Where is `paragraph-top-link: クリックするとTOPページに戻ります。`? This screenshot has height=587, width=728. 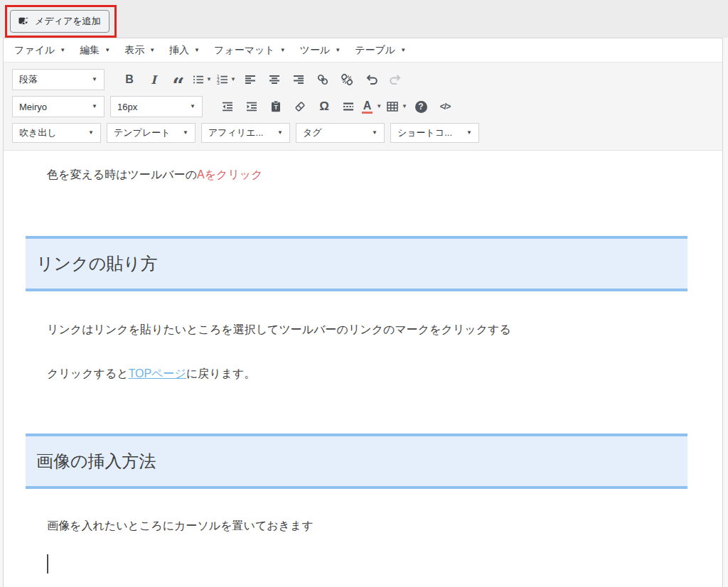
paragraph-top-link: クリックするとTOPページに戻ります。 is located at coordinates (367, 374).